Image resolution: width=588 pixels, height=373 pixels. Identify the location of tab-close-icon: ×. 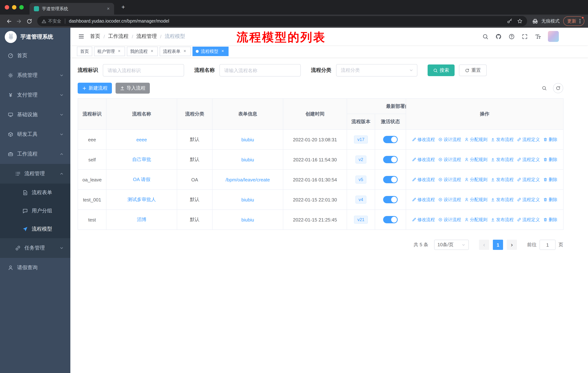
(108, 9).